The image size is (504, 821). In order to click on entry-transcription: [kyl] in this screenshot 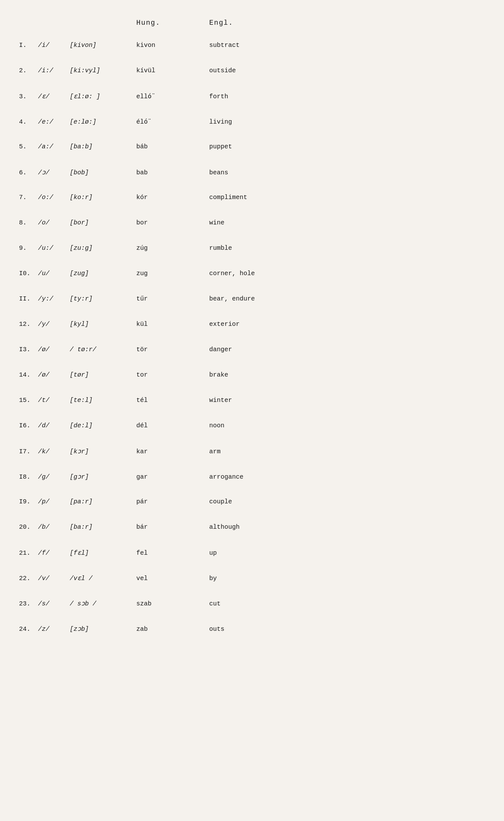, I will do `click(103, 324)`.